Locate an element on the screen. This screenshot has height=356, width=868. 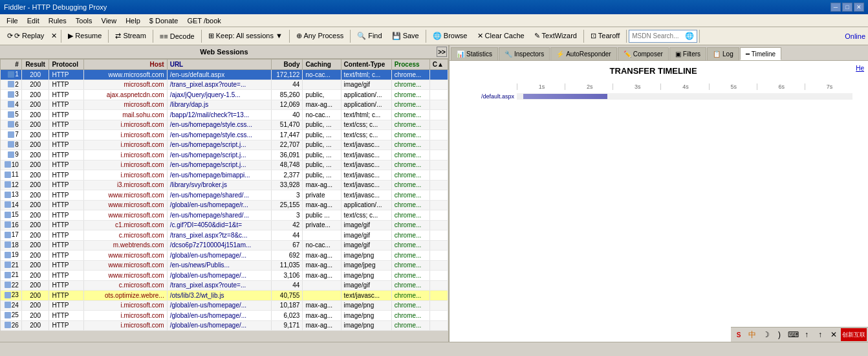
sohu-icon: S is located at coordinates (739, 335).